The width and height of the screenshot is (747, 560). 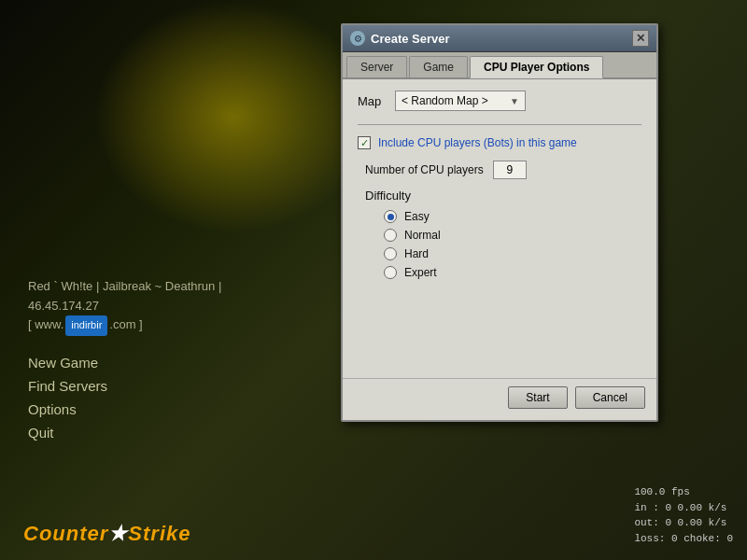 I want to click on server-info: Red ` Wh!te | Jailbreak ~ Deathrun | 46.…, so click(x=125, y=306).